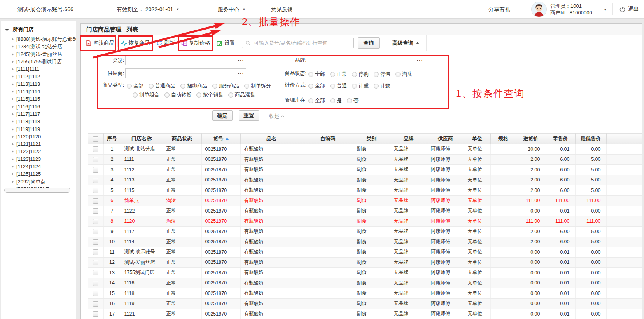  What do you see at coordinates (148, 9) in the screenshot?
I see `validity-dropdown: 有效期至： 2022-01-01▼` at bounding box center [148, 9].